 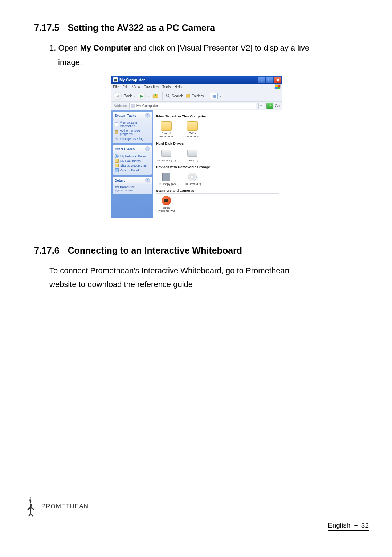 What do you see at coordinates (132, 161) in the screenshot?
I see `link-my-documents: My Documents` at bounding box center [132, 161].